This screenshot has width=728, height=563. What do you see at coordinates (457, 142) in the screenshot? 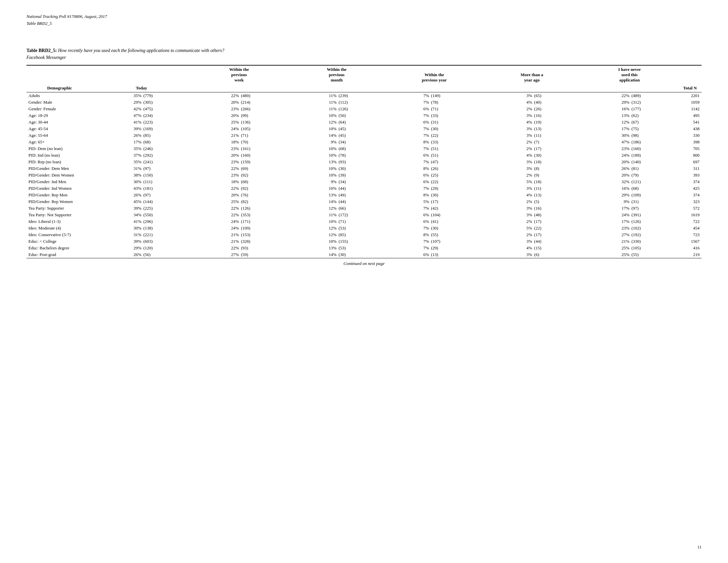
I see `year-n: (33)` at bounding box center [457, 142].